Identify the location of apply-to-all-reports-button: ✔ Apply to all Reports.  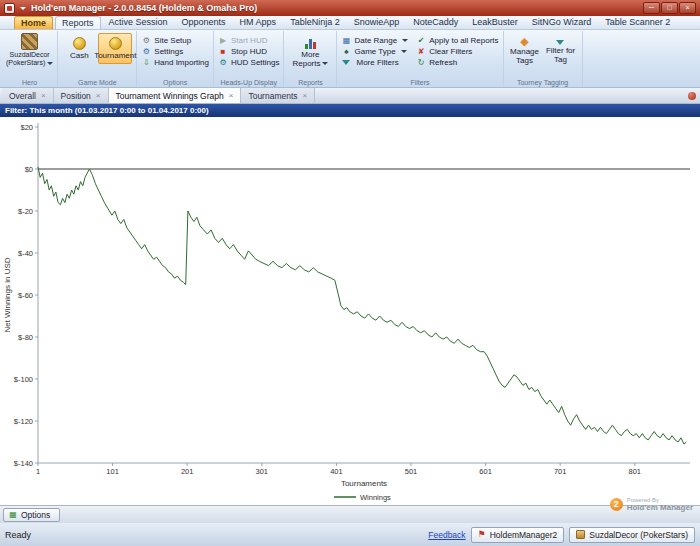
(457, 40).